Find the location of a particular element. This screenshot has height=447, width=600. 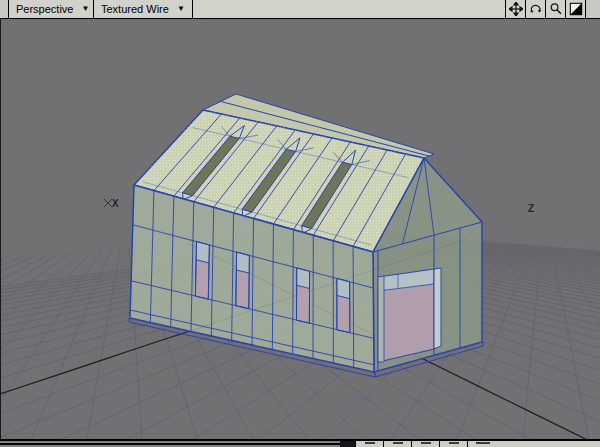

bottom-panel-edge is located at coordinates (170, 443).